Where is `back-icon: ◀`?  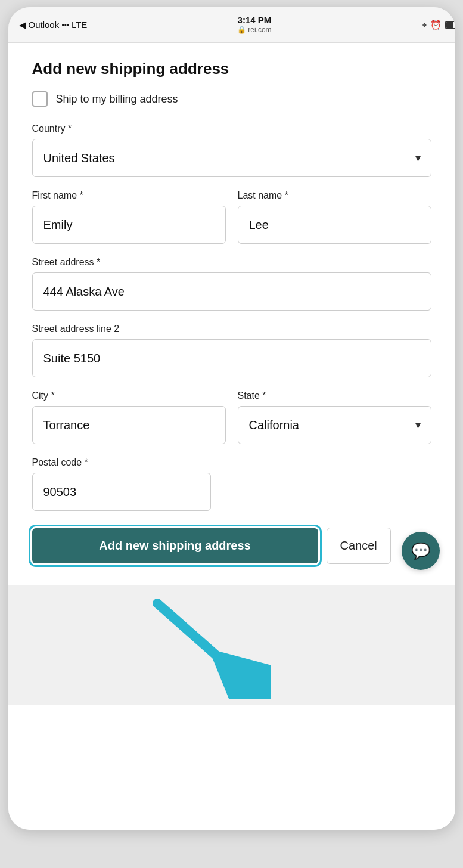
back-icon: ◀ is located at coordinates (23, 25).